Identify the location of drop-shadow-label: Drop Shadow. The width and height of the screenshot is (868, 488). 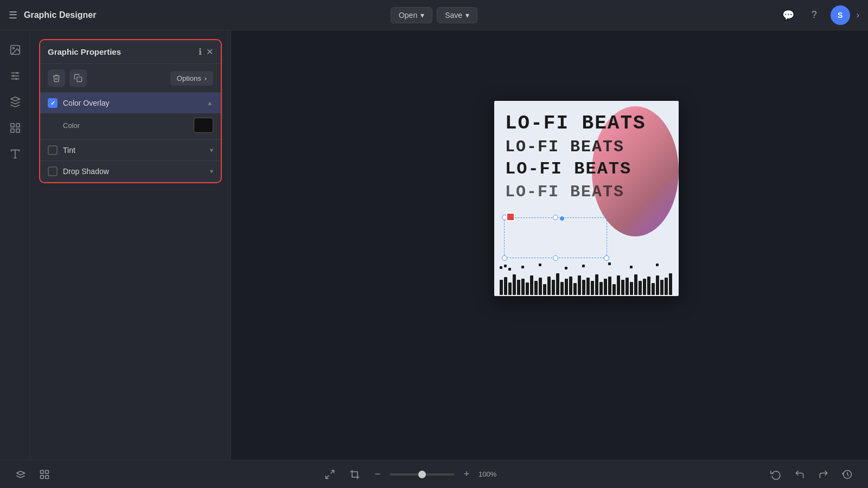
(133, 171).